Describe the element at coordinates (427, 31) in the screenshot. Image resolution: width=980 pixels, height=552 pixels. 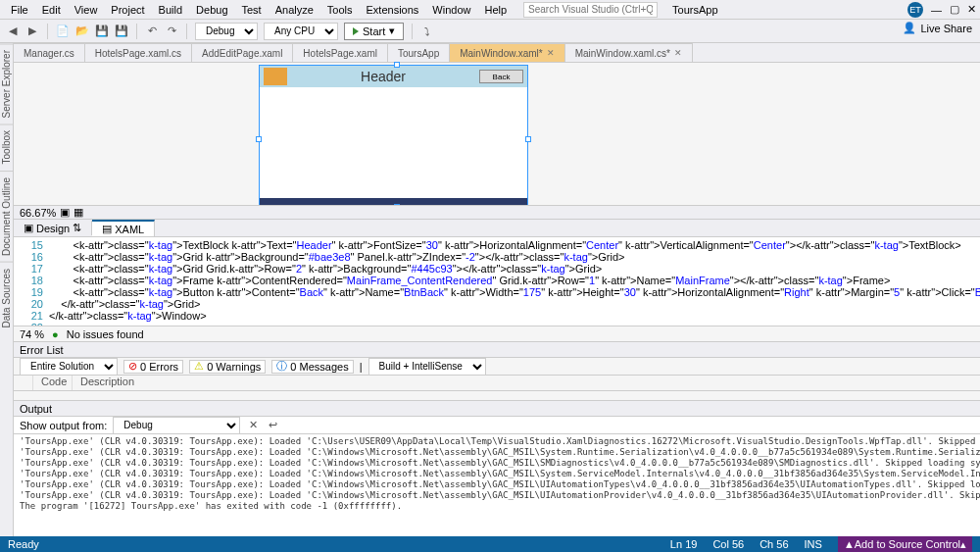
I see `step-icon: ⤵` at that location.